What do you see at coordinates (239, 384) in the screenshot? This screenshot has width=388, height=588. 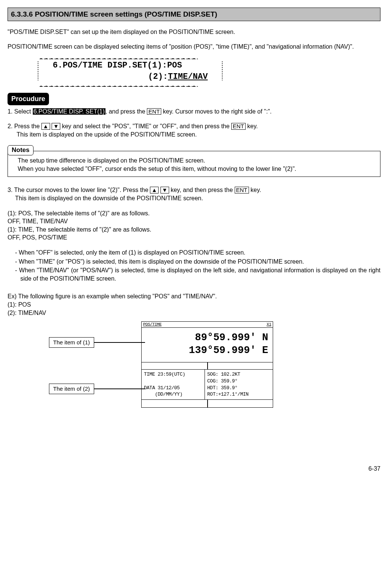 I see `screen-nav-right: SOG: 102.2KT COG: 359.9° HDT: 359.9° ROT…` at bounding box center [239, 384].